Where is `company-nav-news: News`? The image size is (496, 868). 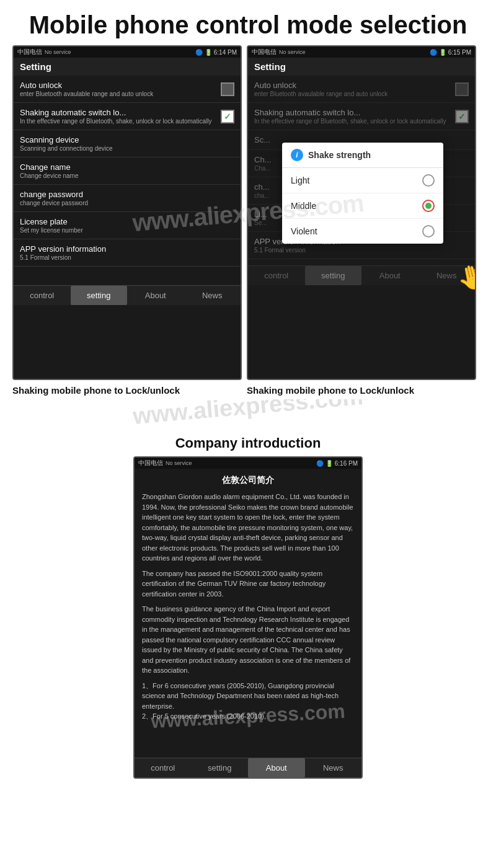 company-nav-news: News is located at coordinates (334, 768).